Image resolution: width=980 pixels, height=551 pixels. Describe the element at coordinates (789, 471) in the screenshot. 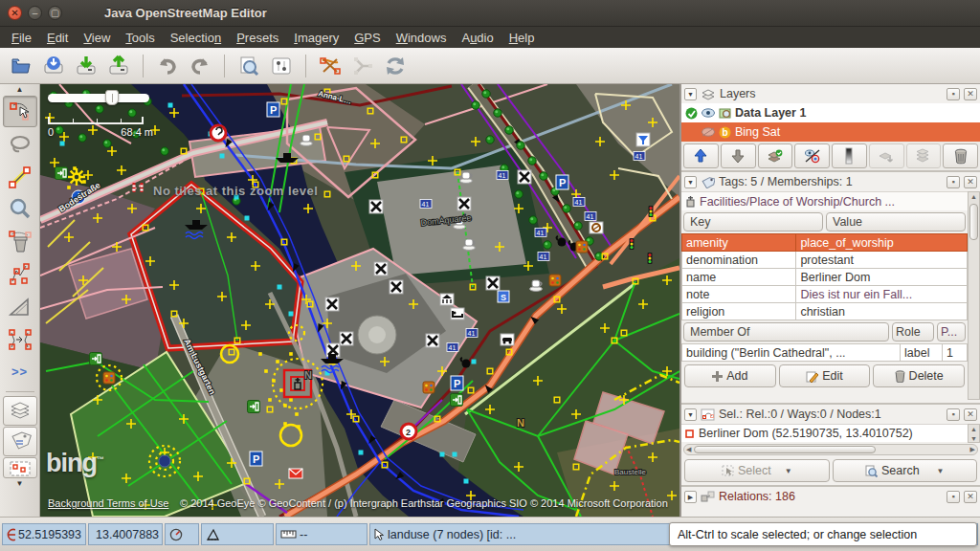

I see `select-dropdown-arrow: ▼` at that location.